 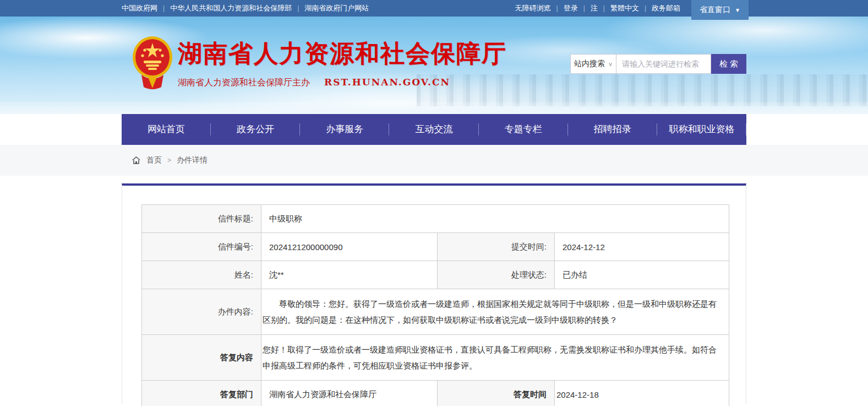 I want to click on topbar-right-links: 无障碍浏览 | 登录 | 注 | 繁體中文 | 政务邮箱, so click(x=598, y=8).